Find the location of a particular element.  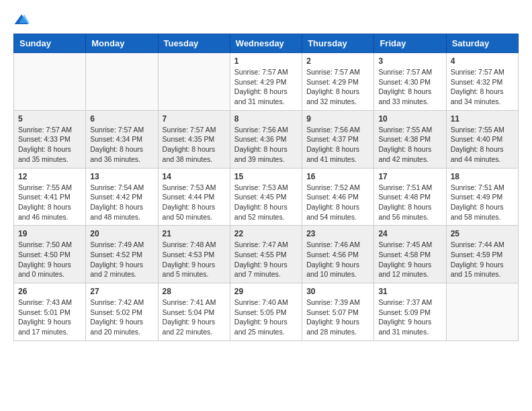

calendar-cell: 13Sunrise: 7:54 AM Sunset: 4:42 PM Dayli… is located at coordinates (122, 197).